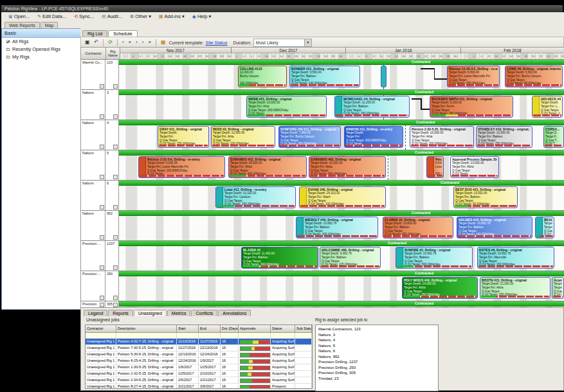  I want to click on menu-item-editdata: ✎Edit Data..., so click(51, 17).